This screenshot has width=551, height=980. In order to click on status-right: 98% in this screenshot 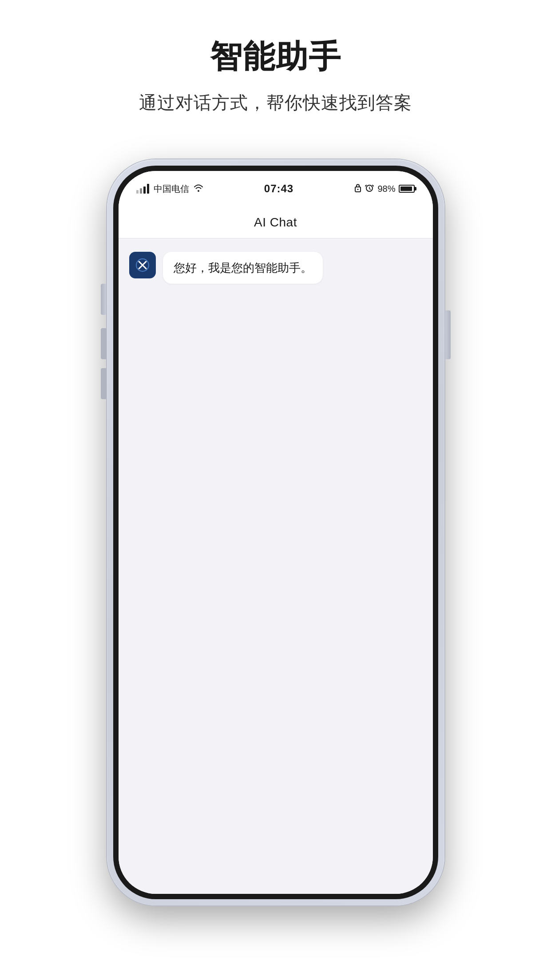, I will do `click(385, 189)`.